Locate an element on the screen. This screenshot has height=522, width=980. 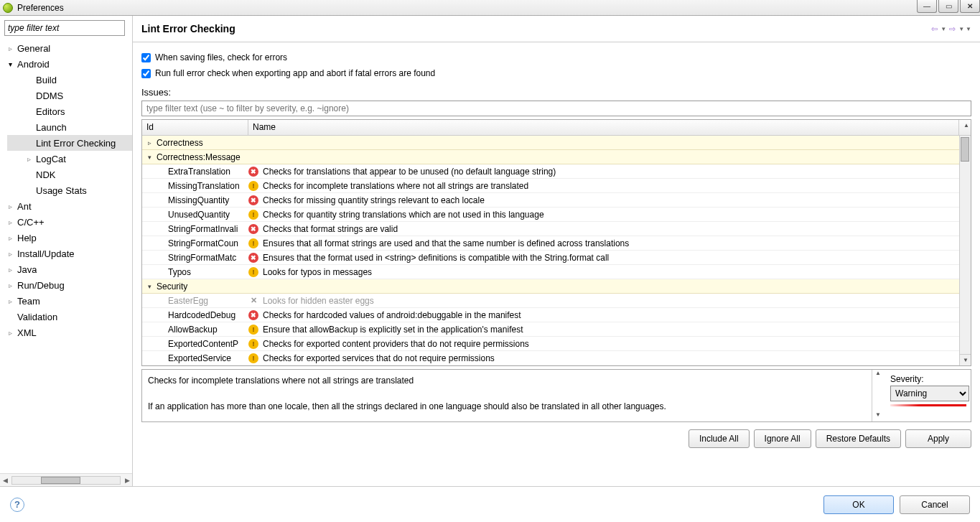
sidebar-item-ant: ▹Ant is located at coordinates (70, 206).